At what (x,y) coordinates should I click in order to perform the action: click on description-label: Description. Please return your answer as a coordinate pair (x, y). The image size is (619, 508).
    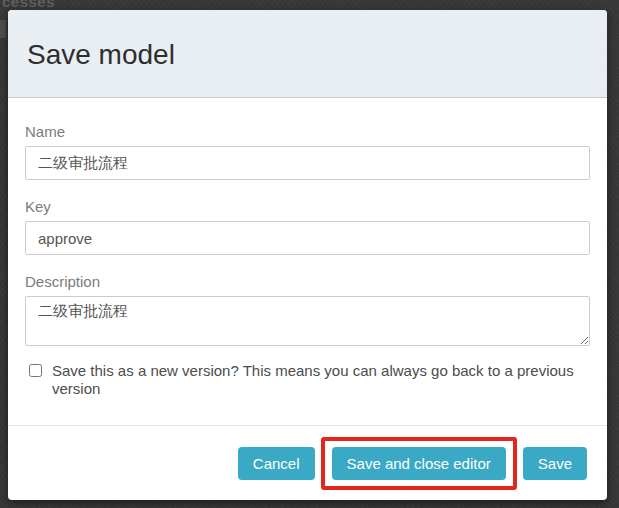
    Looking at the image, I should click on (308, 282).